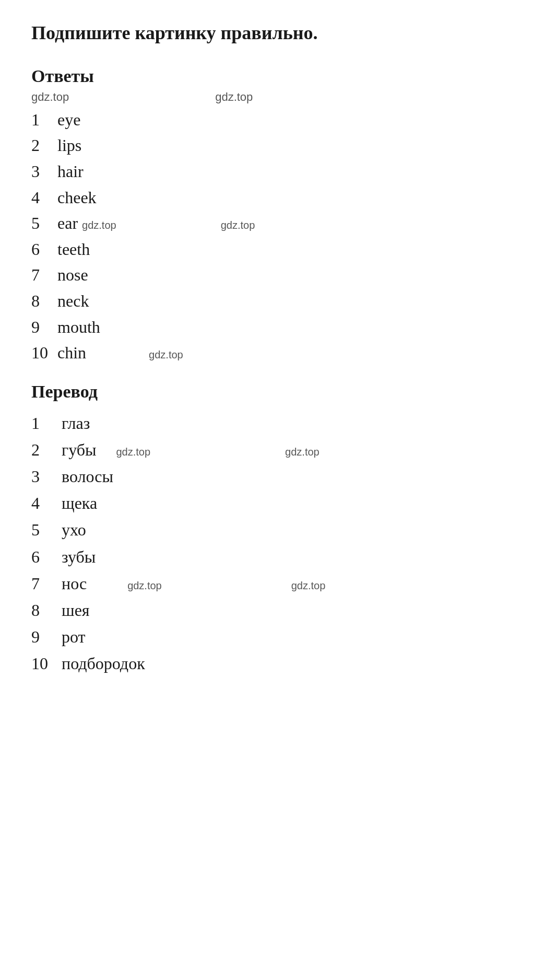 Image resolution: width=555 pixels, height=980 pixels. Describe the element at coordinates (278, 120) in the screenshot. I see `list-item: 1 eye` at that location.